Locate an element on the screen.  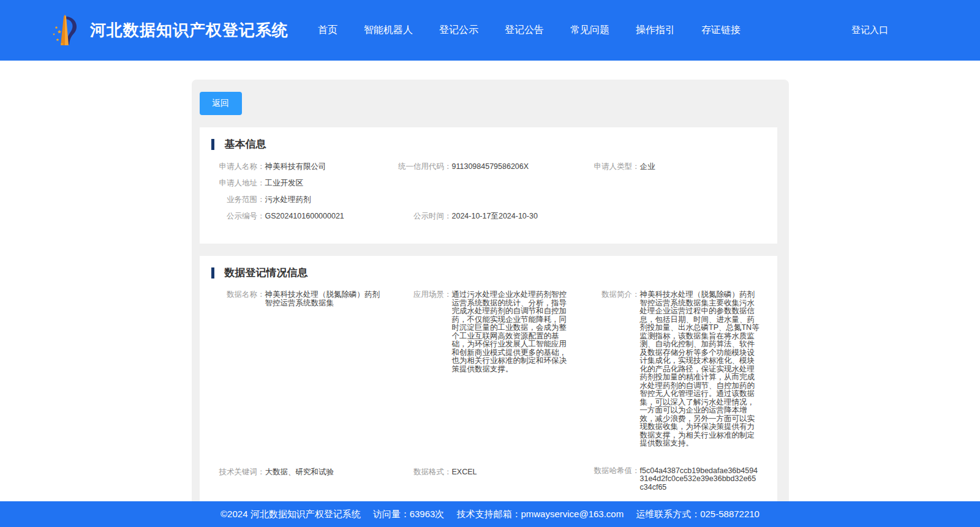
field-publicity-no: 公示编号： GS2024101600000021 is located at coordinates (301, 217).